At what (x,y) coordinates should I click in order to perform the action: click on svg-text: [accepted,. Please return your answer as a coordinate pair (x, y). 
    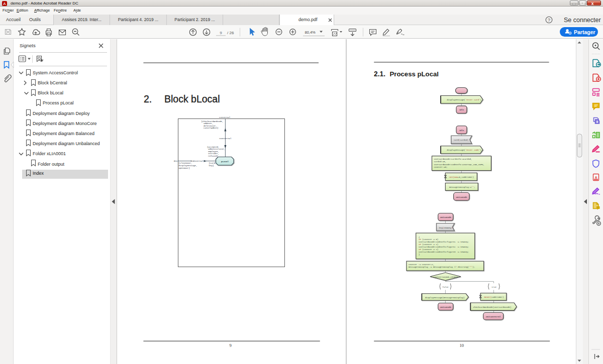
    Looking at the image, I should click on (213, 147).